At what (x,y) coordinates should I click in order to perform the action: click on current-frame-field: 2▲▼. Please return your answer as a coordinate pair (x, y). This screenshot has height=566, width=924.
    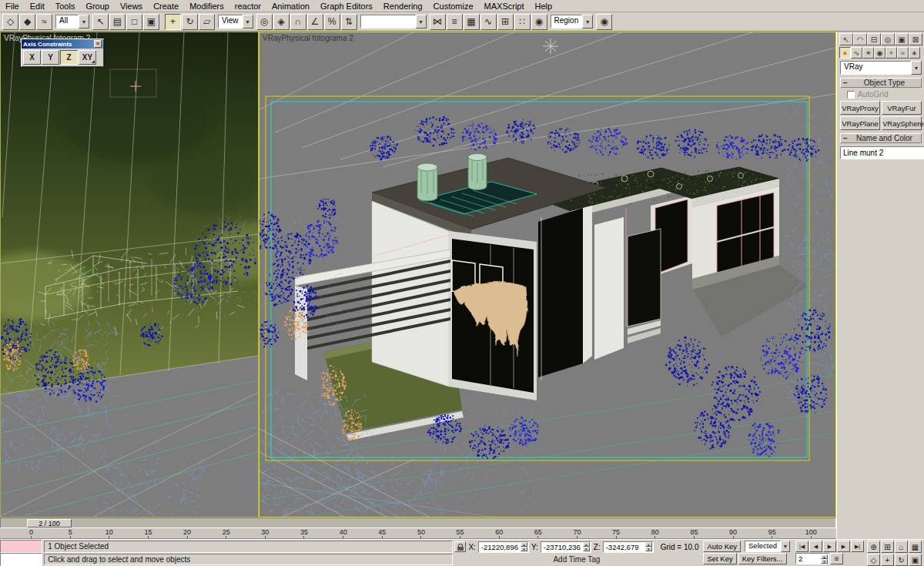
    Looking at the image, I should click on (812, 559).